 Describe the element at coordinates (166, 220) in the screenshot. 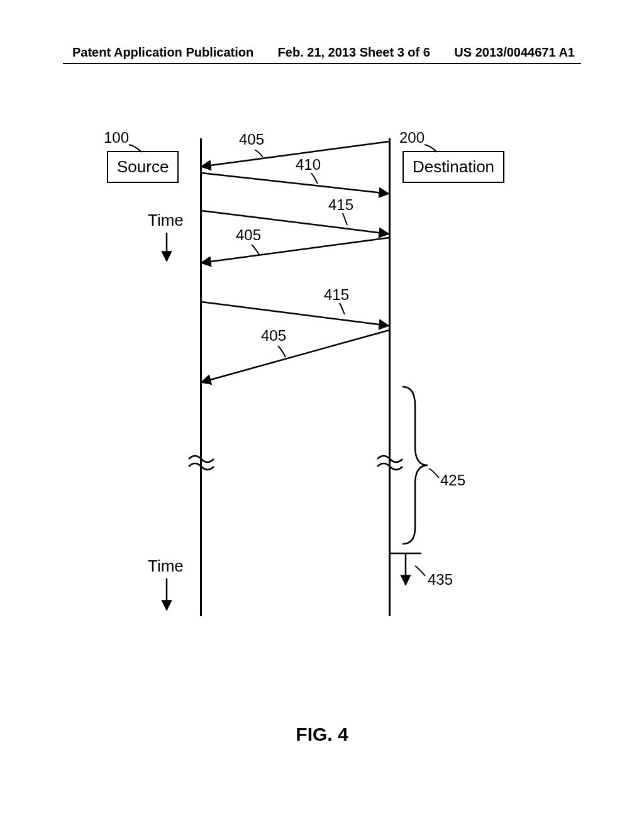

I see `time-label-1: Time` at that location.